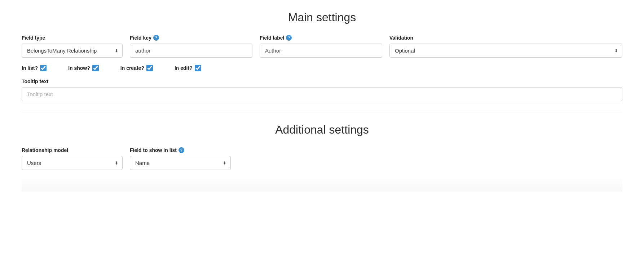 The height and width of the screenshot is (278, 644). What do you see at coordinates (79, 68) in the screenshot?
I see `in-show-label: In show?` at bounding box center [79, 68].